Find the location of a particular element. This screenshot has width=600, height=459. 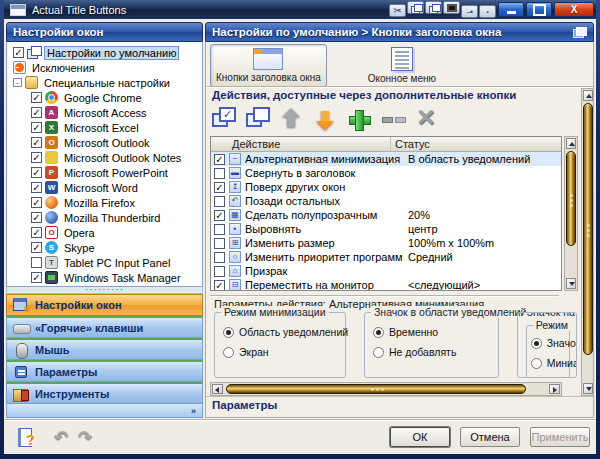

params-hscrollbar is located at coordinates (386, 389).